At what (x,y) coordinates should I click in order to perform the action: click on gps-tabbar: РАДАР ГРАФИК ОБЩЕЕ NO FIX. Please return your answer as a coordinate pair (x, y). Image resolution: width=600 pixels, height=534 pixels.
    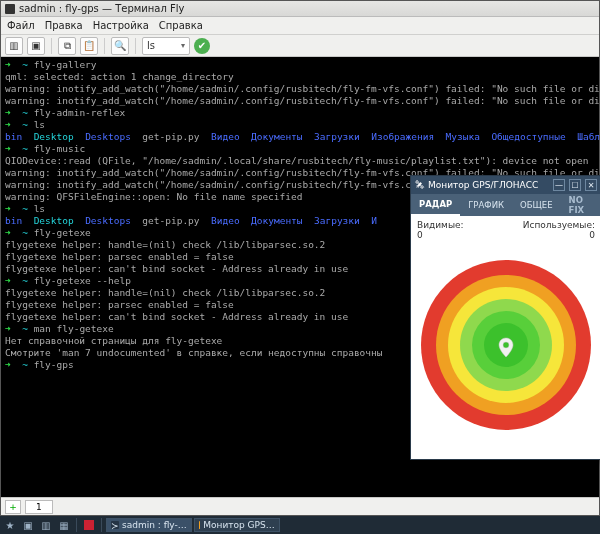
    Looking at the image, I should click on (506, 205).